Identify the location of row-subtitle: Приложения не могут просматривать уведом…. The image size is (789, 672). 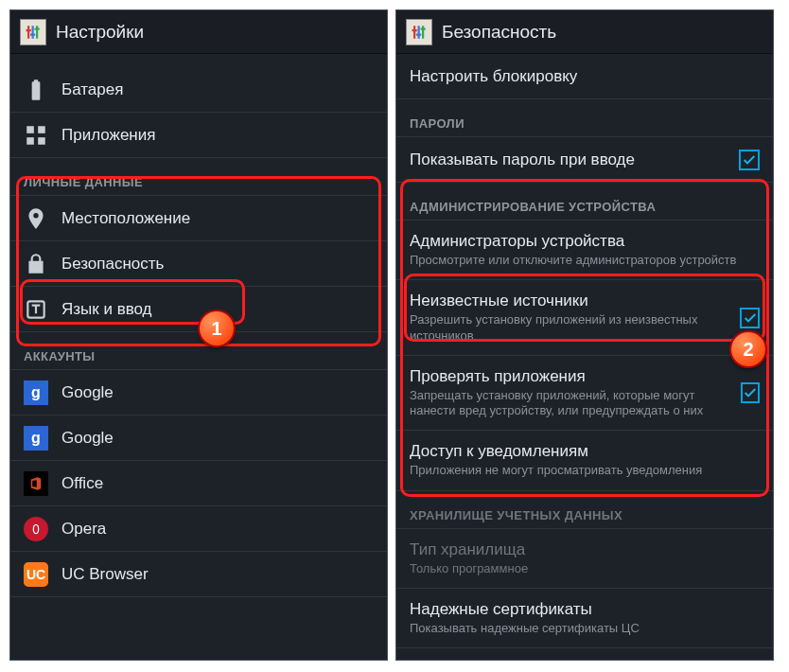
(585, 470).